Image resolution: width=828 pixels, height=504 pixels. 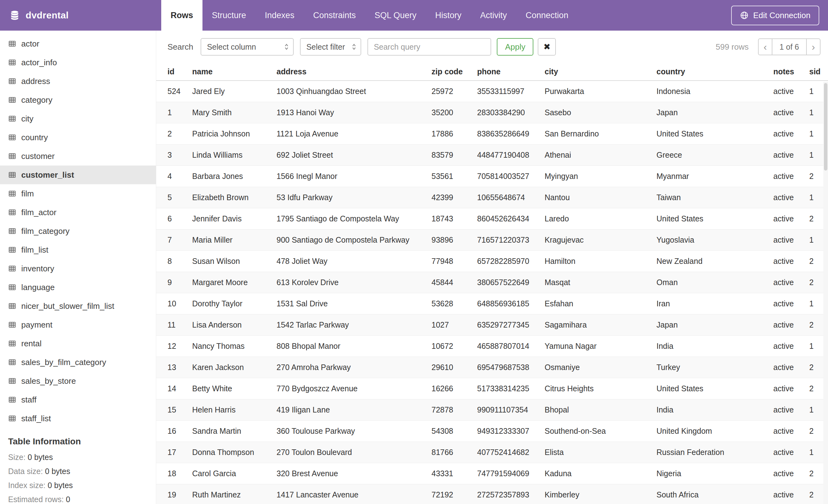 I want to click on edit-connection-button: Edit Connection, so click(x=775, y=15).